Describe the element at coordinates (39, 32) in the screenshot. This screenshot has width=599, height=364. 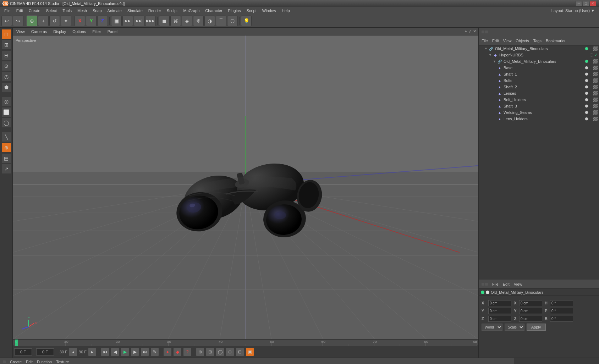
I see `vp-menu-cameras: Cameras` at that location.